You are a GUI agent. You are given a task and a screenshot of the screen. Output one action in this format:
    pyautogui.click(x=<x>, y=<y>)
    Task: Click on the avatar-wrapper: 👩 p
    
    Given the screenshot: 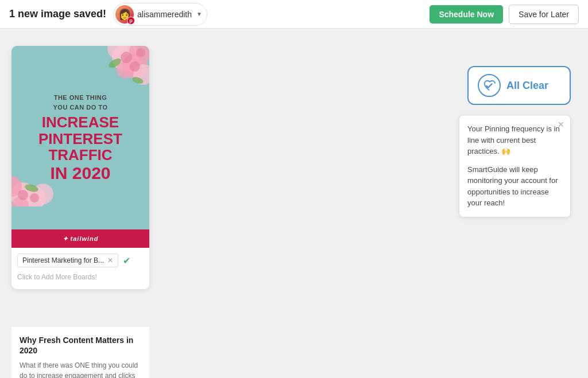 What is the action you would take?
    pyautogui.click(x=125, y=14)
    